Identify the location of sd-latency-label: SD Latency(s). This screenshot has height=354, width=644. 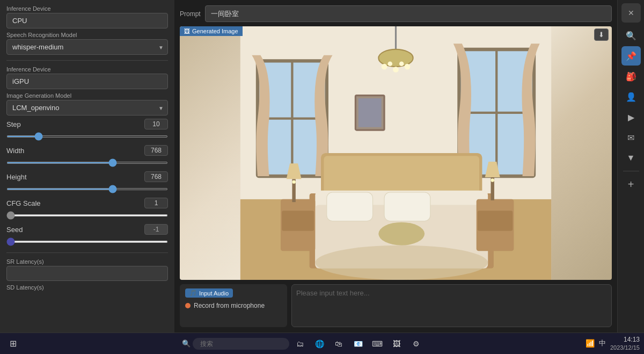
(87, 287).